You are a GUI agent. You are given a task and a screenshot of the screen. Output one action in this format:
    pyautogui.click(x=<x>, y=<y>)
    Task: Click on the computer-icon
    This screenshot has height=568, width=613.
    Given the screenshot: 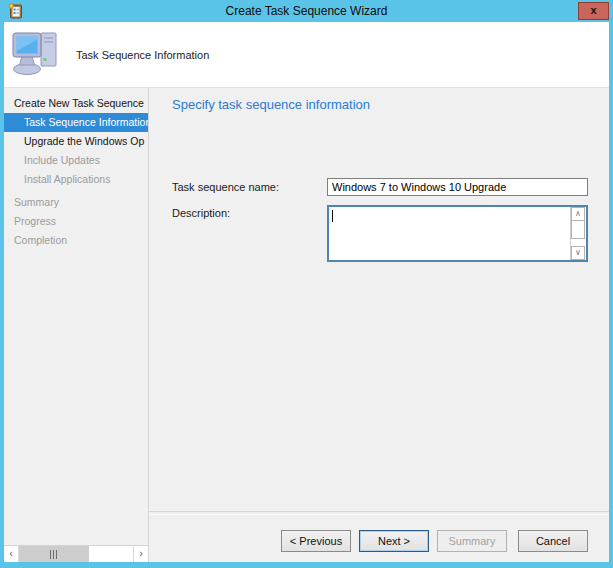 What is the action you would take?
    pyautogui.click(x=37, y=53)
    